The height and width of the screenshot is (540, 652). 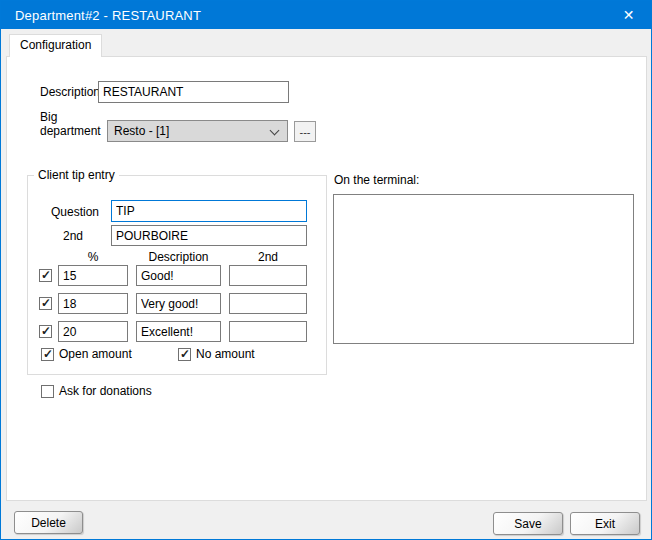 What do you see at coordinates (70, 92) in the screenshot?
I see `description-label: Description` at bounding box center [70, 92].